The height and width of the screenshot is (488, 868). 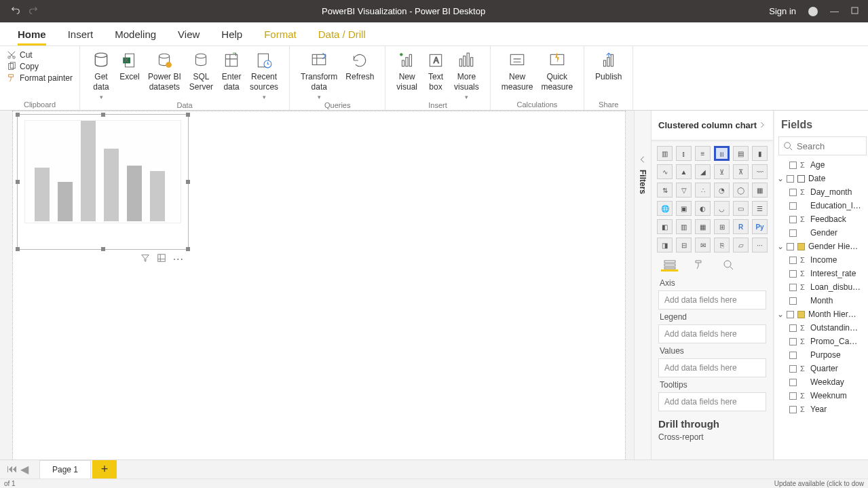 I want to click on viz-type-decomposition: ⊟, so click(x=684, y=245).